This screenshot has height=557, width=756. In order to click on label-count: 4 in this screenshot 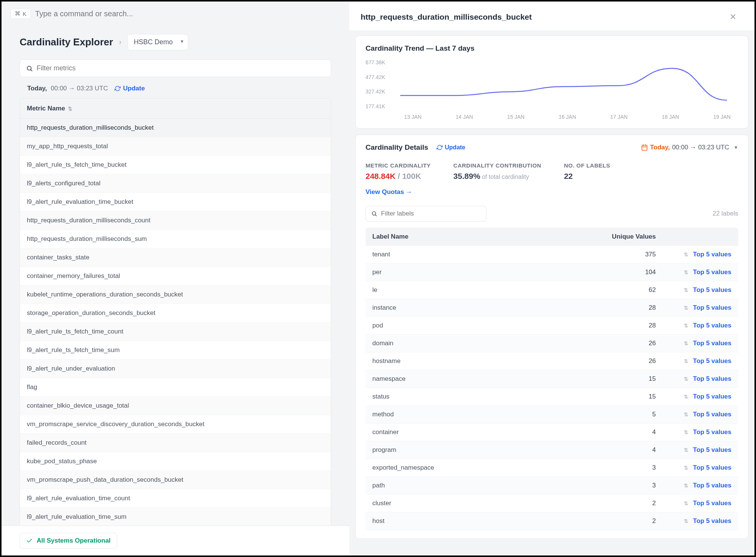, I will do `click(622, 432)`.